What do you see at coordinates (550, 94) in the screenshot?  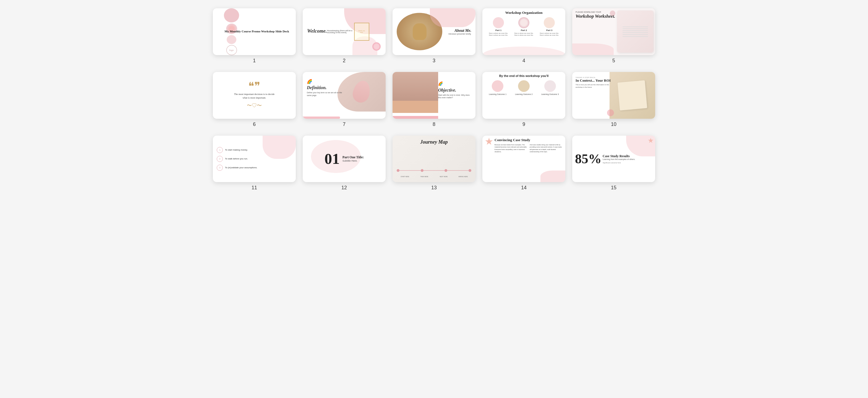 I see `outcome-3-label: Learning Outcome 3` at bounding box center [550, 94].